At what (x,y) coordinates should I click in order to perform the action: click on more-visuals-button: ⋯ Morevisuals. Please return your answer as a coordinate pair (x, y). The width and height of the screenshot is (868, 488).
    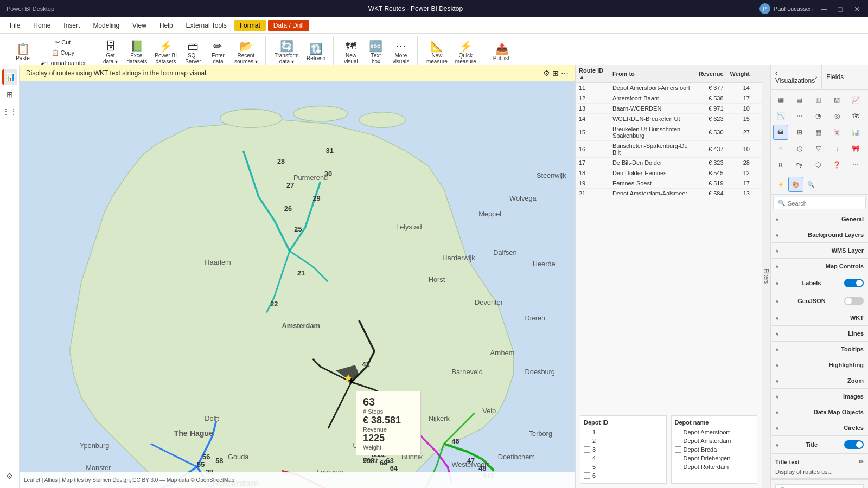
    Looking at the image, I should click on (401, 53).